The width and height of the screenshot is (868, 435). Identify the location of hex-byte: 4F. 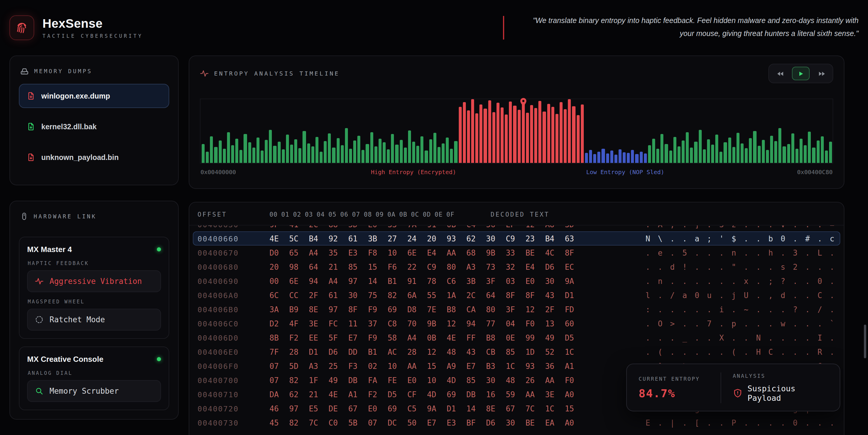
(299, 323).